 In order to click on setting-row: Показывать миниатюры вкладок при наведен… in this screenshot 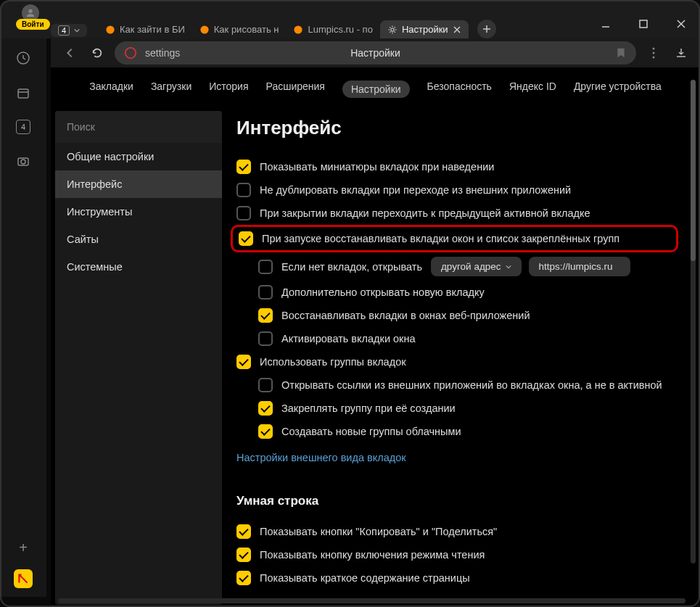, I will do `click(457, 167)`.